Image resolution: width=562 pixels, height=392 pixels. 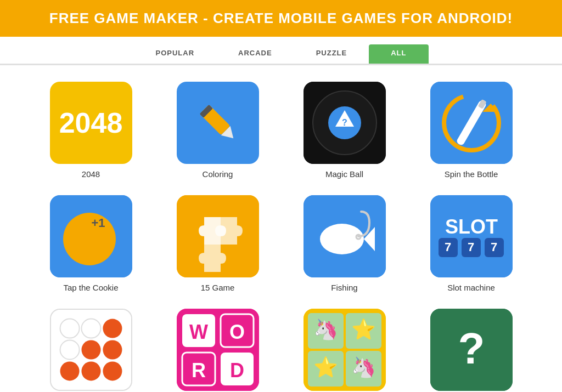 I want to click on svg-text: SLOT, so click(x=471, y=227).